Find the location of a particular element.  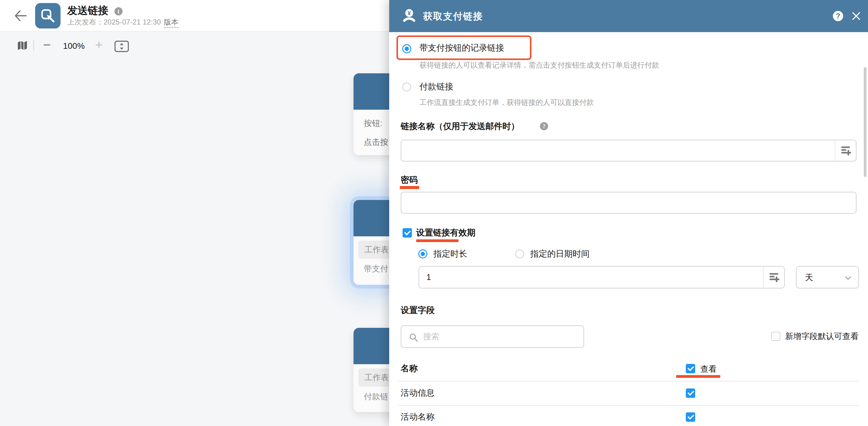

link-name-label: 链接名称（仅用于发送邮件时） is located at coordinates (460, 126).